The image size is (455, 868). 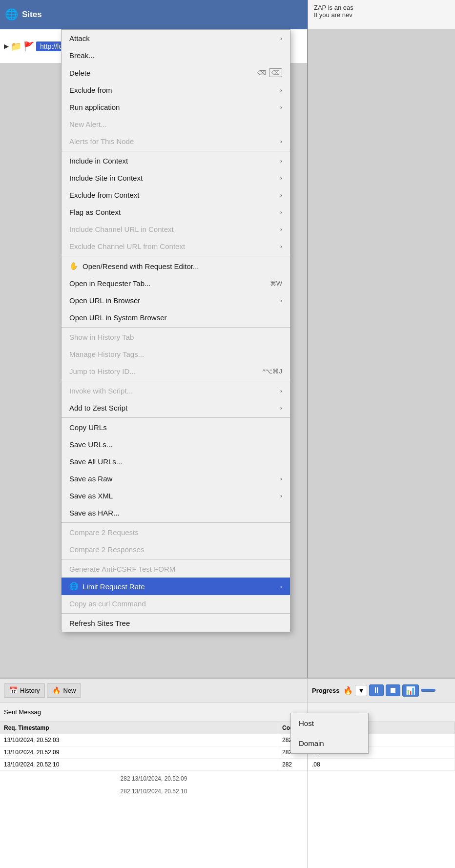 What do you see at coordinates (330, 743) in the screenshot?
I see `submenu-item-domain: Domain` at bounding box center [330, 743].